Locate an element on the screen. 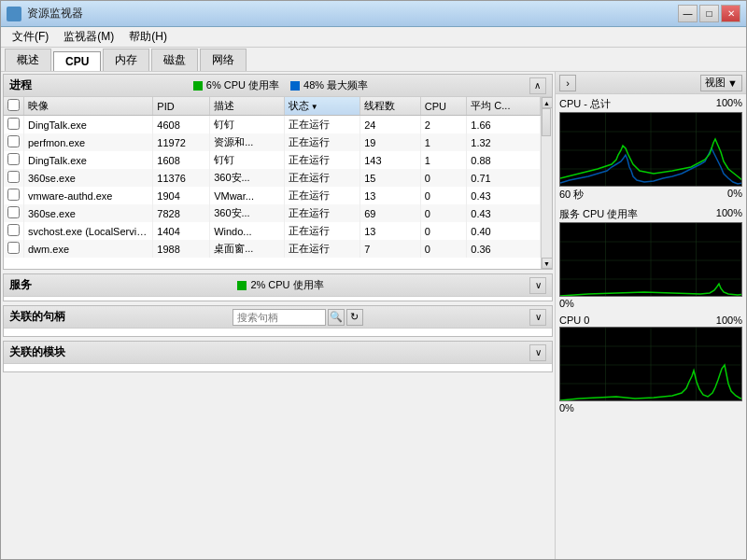  minimize-button: — is located at coordinates (687, 13).